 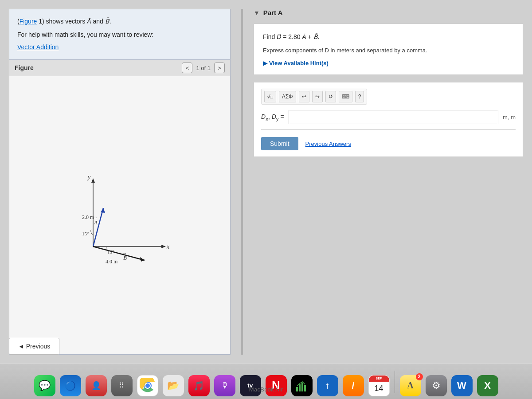 What do you see at coordinates (34, 346) in the screenshot?
I see `previous-nav: ◄ Previous` at bounding box center [34, 346].